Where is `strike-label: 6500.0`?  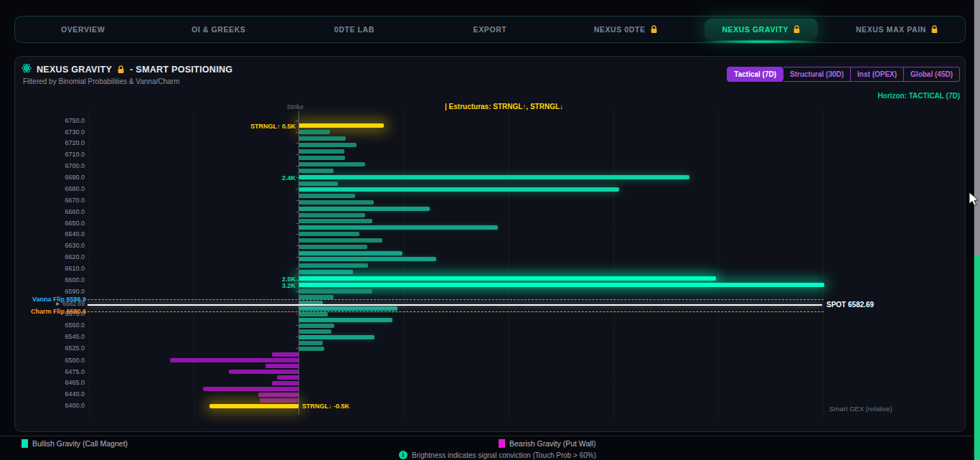 strike-label: 6500.0 is located at coordinates (60, 360).